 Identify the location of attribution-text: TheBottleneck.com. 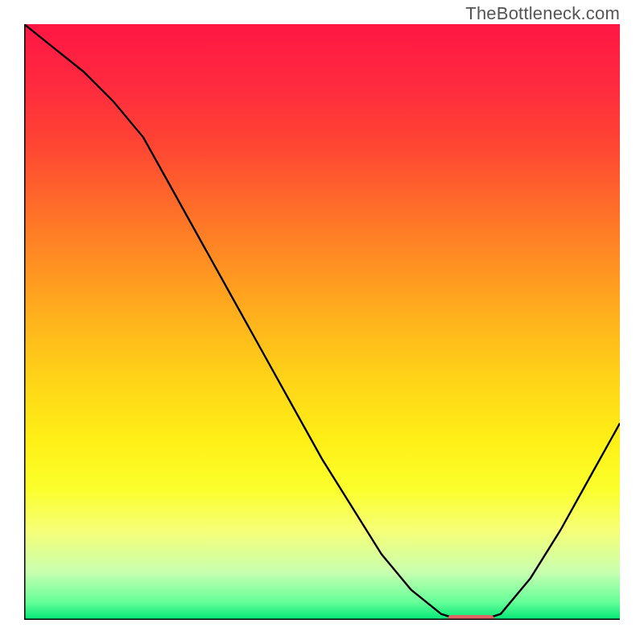
(543, 14).